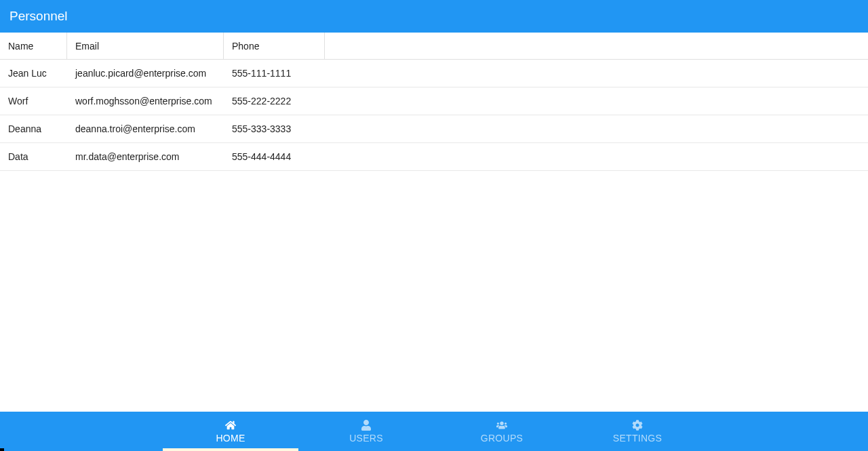 This screenshot has height=451, width=868. What do you see at coordinates (231, 438) in the screenshot?
I see `nav-label: HOME` at bounding box center [231, 438].